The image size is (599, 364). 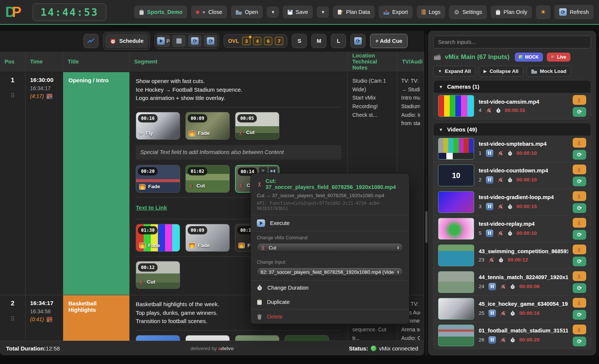 What do you see at coordinates (426, 195) in the screenshot?
I see `vertical-scrollbar` at bounding box center [426, 195].